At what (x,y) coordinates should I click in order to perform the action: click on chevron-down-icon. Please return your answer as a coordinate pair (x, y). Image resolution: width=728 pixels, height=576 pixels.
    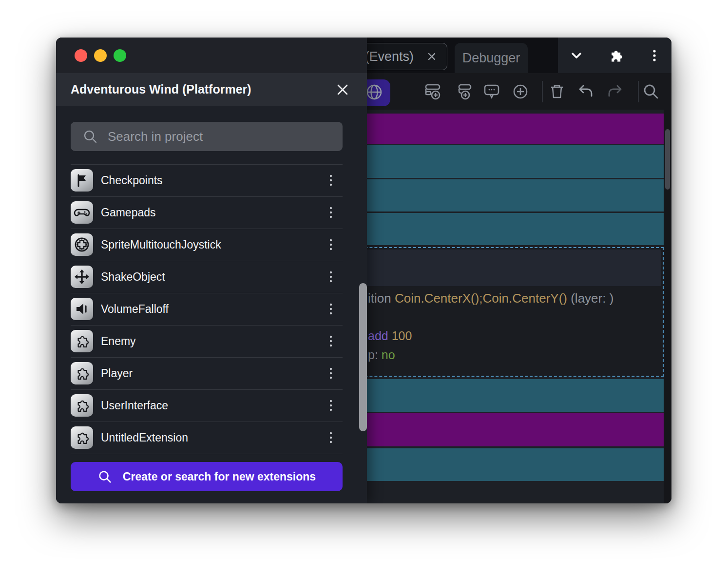
    Looking at the image, I should click on (576, 56).